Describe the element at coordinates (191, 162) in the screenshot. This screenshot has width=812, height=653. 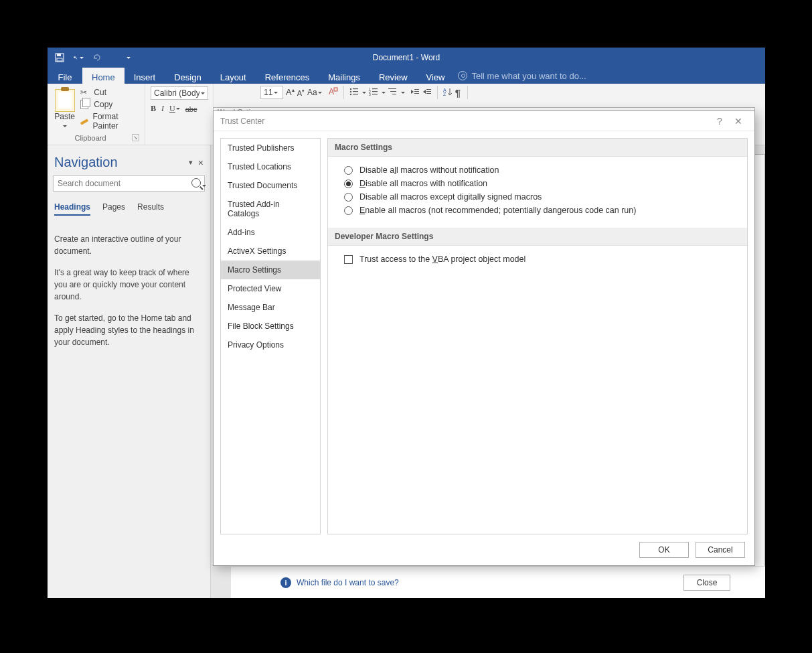
I see `nav-pin-caret-icon: ▾` at that location.